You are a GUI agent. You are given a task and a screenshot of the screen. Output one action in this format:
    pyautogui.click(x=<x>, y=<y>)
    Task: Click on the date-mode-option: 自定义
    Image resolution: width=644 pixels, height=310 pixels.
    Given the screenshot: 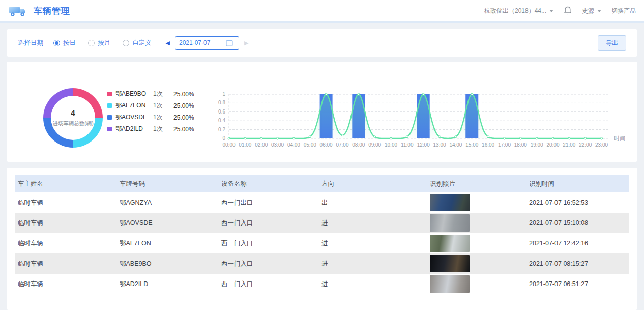 What is the action you would take?
    pyautogui.click(x=137, y=43)
    